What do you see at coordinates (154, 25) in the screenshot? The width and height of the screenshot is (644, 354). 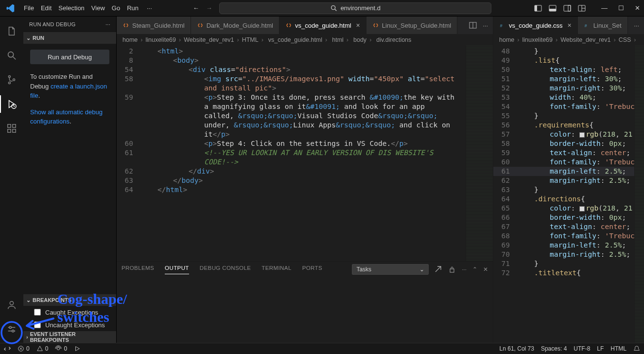 I see `tab-steam_guide-html: Steam_Guide.html` at bounding box center [154, 25].